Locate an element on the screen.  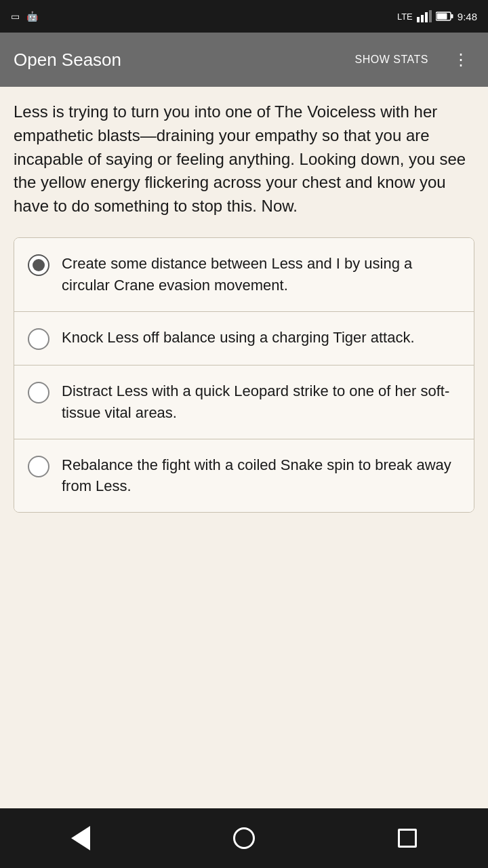
sim-icon: ▭ is located at coordinates (15, 16).